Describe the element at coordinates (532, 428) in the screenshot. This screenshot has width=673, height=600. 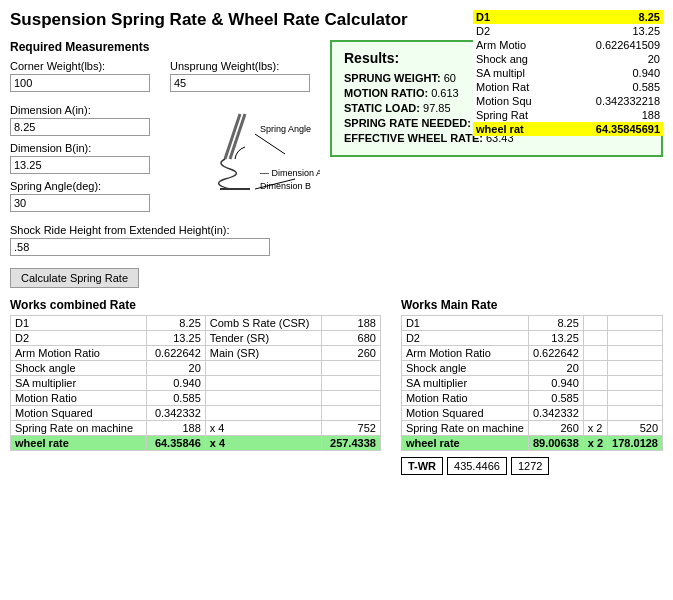
I see `table-row: Spring Rate on machine260x 2520` at that location.